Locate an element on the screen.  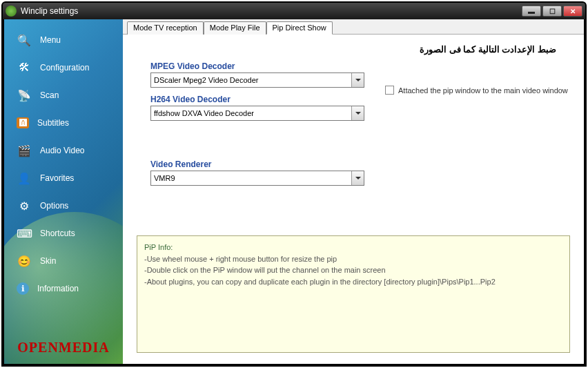
sidebar-item-label: Favorites is located at coordinates (57, 178).